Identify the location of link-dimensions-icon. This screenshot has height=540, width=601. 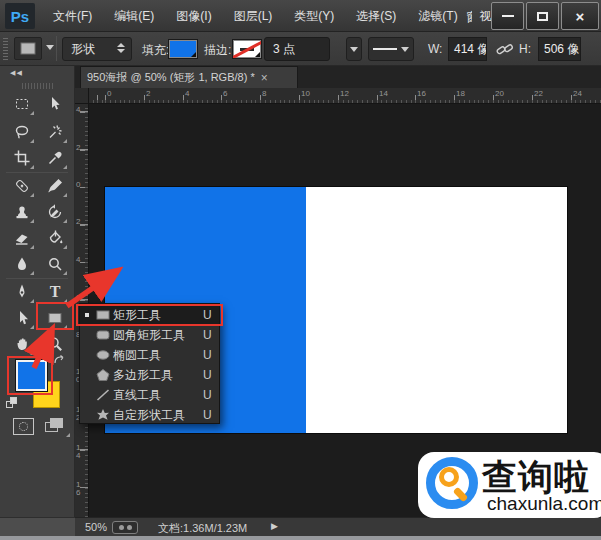
(505, 50).